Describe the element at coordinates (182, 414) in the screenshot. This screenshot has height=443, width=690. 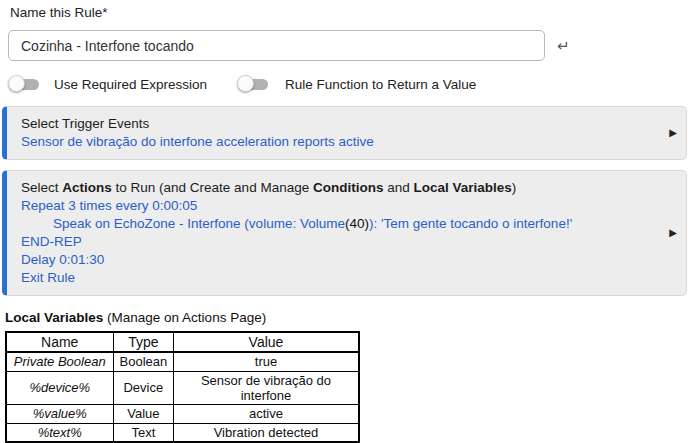
I see `table-row: %value% Value active` at that location.